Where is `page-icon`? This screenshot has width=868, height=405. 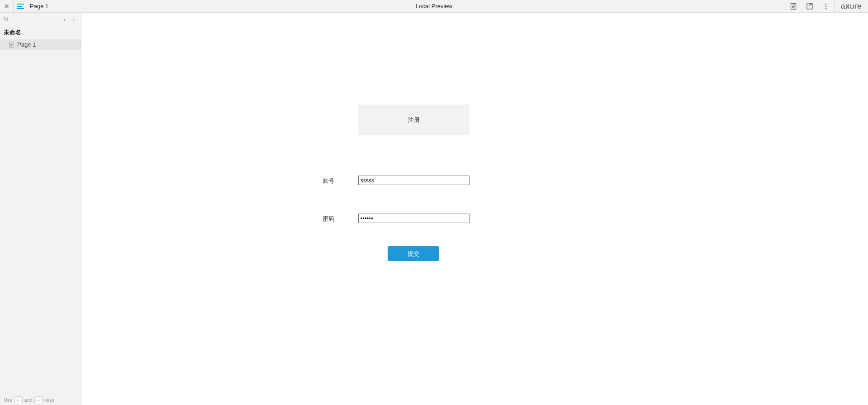
page-icon is located at coordinates (12, 44).